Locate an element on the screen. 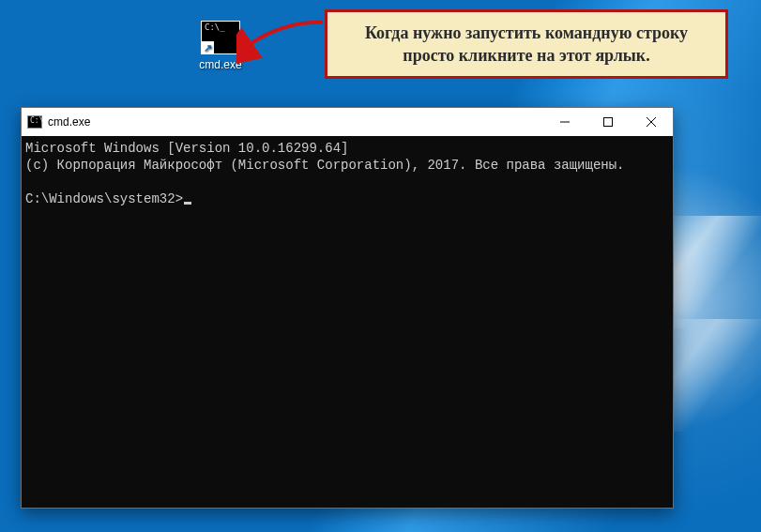  cmd-icon: C:\_ ↗ is located at coordinates (221, 38).